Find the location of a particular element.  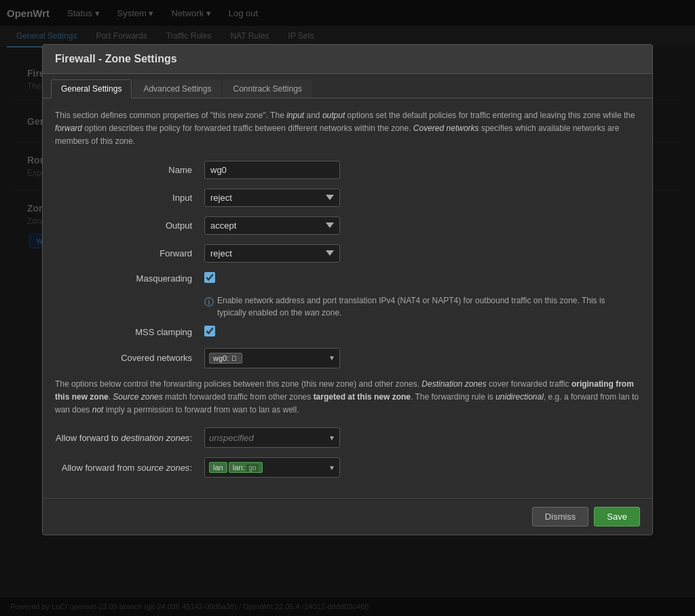

zone-tag-lan: lan is located at coordinates (219, 467).